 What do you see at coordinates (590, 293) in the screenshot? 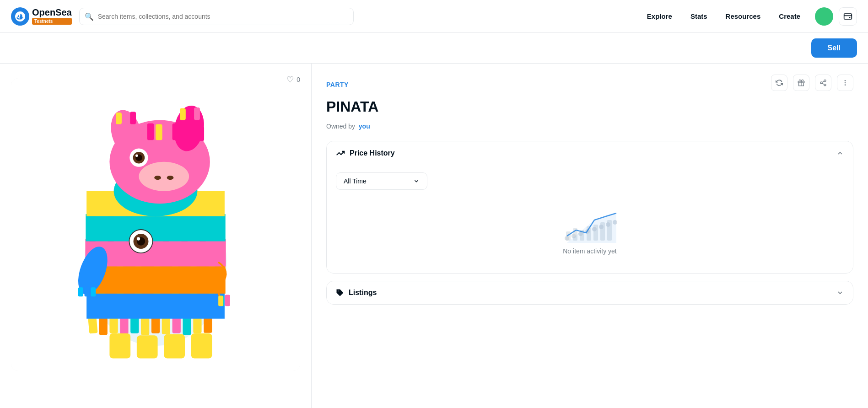
I see `listings-card: Listings` at bounding box center [590, 293].